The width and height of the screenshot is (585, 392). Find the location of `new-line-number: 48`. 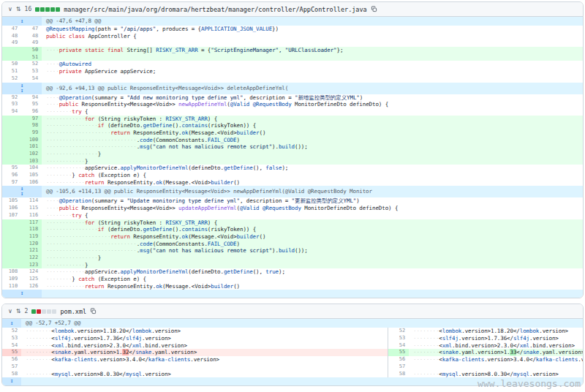

new-line-number: 48 is located at coordinates (31, 37).